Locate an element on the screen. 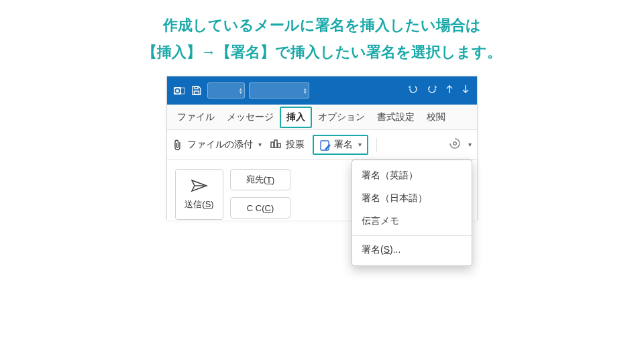 This screenshot has width=644, height=362. tab-options: オプション is located at coordinates (341, 117).